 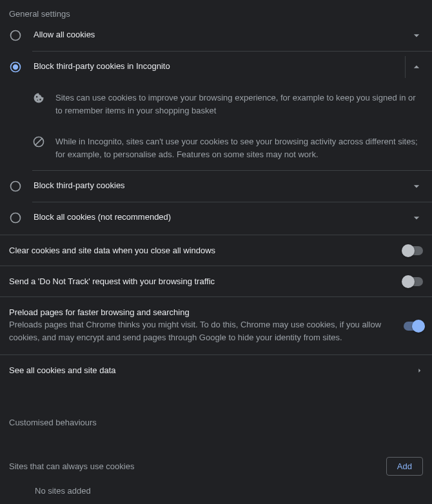 What do you see at coordinates (239, 104) in the screenshot?
I see `detail-text: Sites can use cookies to improve your br…` at bounding box center [239, 104].